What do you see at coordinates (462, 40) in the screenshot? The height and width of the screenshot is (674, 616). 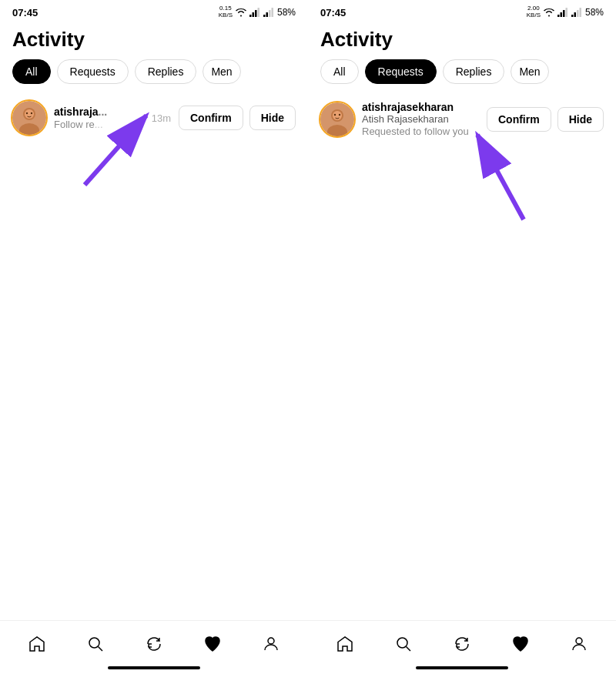 I see `right-activity-title: Activity` at bounding box center [462, 40].